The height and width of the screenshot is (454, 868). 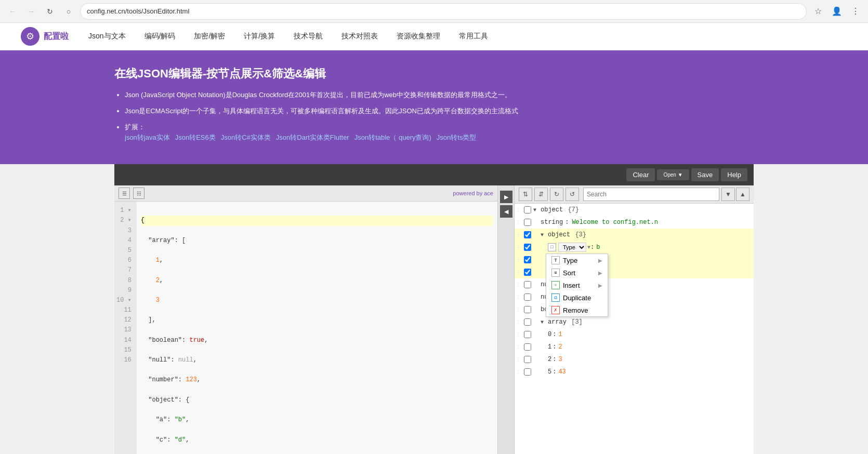 What do you see at coordinates (528, 297) in the screenshot?
I see `row-checkbox-null` at bounding box center [528, 297].